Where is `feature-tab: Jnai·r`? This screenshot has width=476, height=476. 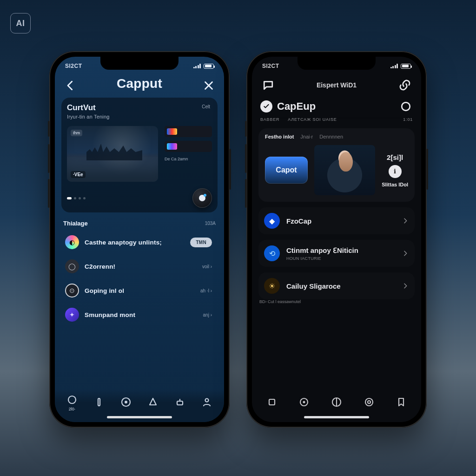 feature-tab: Jnai·r is located at coordinates (307, 137).